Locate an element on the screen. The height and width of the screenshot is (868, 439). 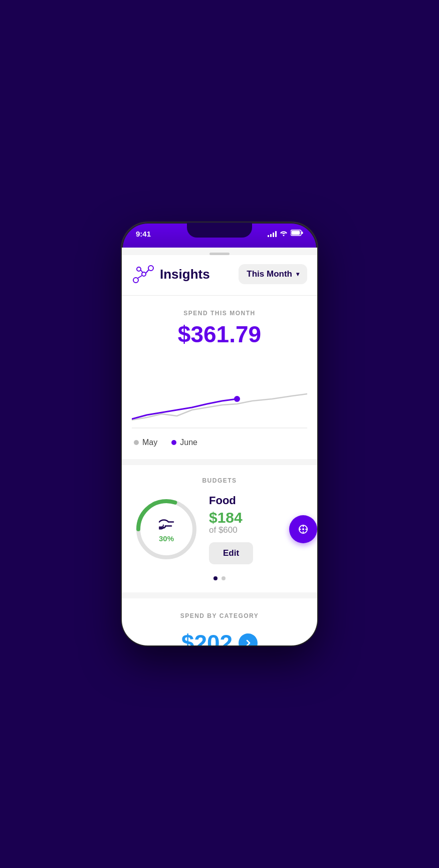
month-selector-button: This Month ▾ is located at coordinates (273, 274).